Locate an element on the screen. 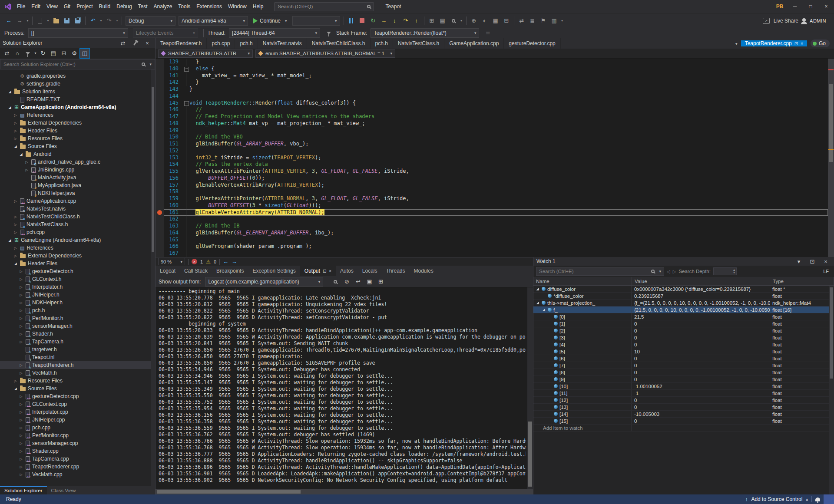 This screenshot has width=834, height=504. tree-item: ⚙gradle.properties is located at coordinates (77, 76).